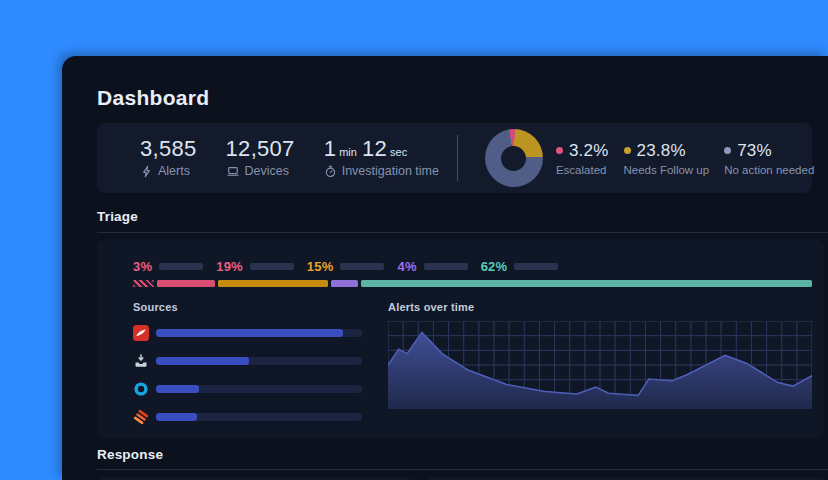 The width and height of the screenshot is (828, 480). I want to click on investigation-seconds: 12, so click(374, 148).